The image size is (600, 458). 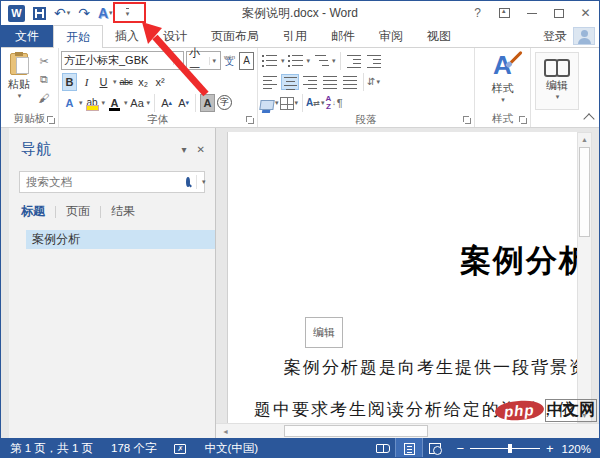 I want to click on web-layout-button, so click(x=435, y=448).